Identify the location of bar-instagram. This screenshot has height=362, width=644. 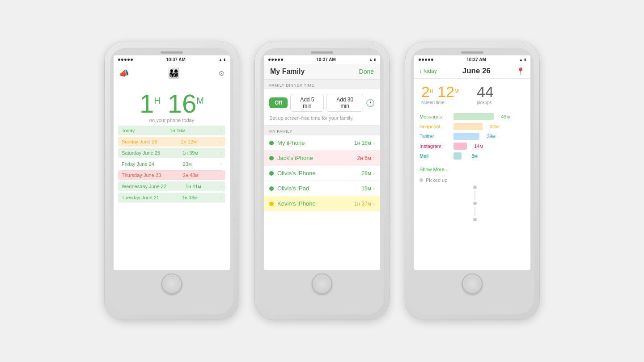
(460, 146).